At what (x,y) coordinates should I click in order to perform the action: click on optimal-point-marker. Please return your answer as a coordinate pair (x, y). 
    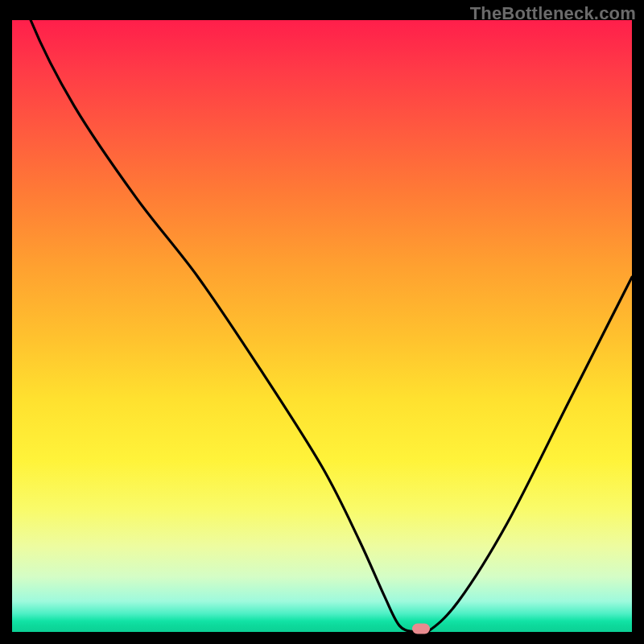
    Looking at the image, I should click on (421, 630).